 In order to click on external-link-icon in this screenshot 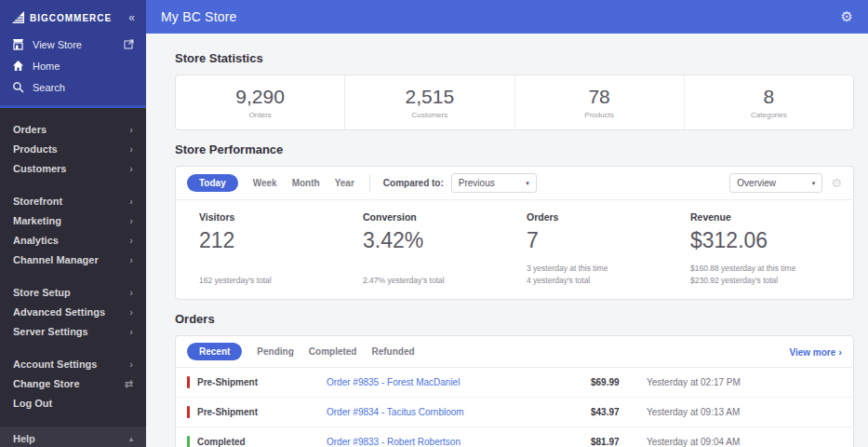, I will do `click(128, 45)`.